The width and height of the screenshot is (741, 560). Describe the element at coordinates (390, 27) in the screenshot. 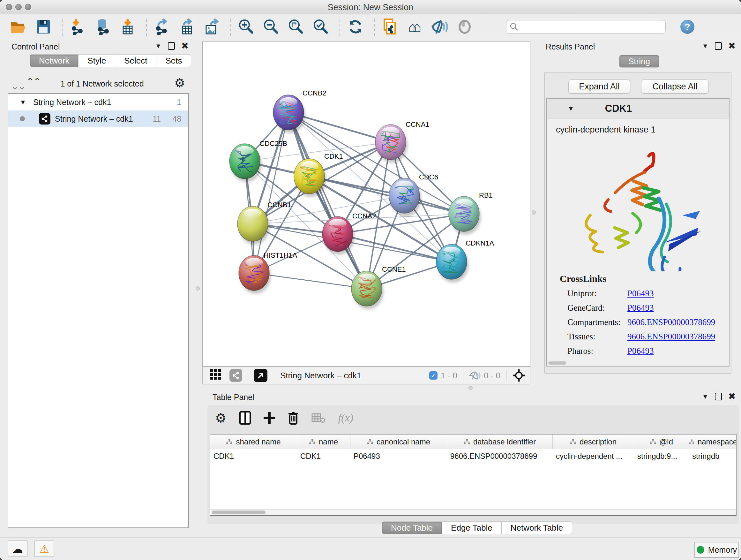

I see `duplicate-network-button` at that location.